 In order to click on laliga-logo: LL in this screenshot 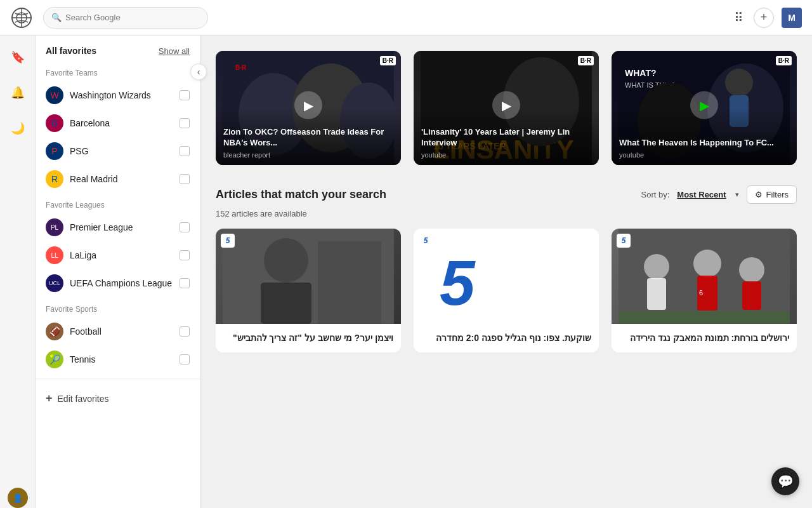, I will do `click(55, 255)`.